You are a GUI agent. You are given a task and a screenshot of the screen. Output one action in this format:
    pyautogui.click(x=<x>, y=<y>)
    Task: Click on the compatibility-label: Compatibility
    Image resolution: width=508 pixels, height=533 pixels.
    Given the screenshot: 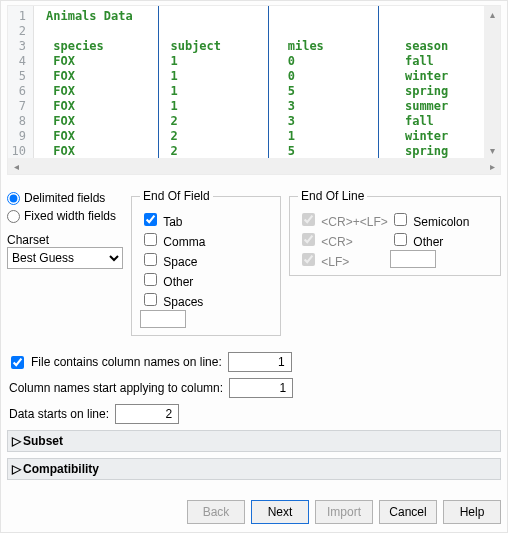 What is the action you would take?
    pyautogui.click(x=61, y=469)
    